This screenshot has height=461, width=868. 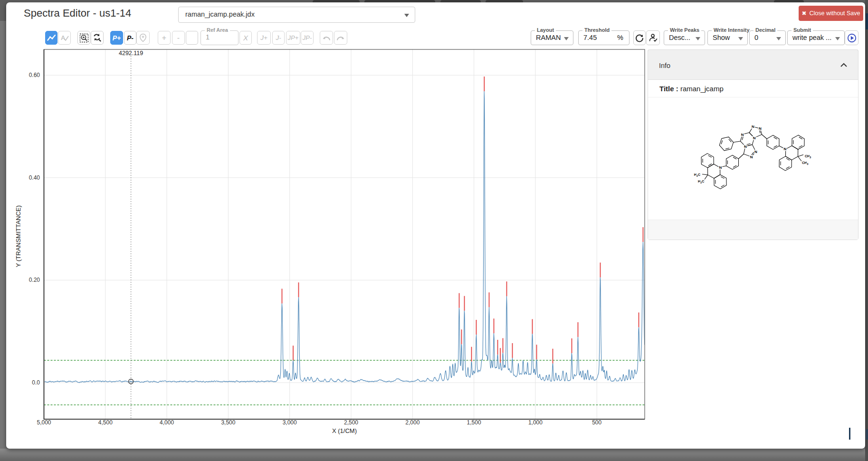 I want to click on svg-text: 5,000, so click(x=44, y=423).